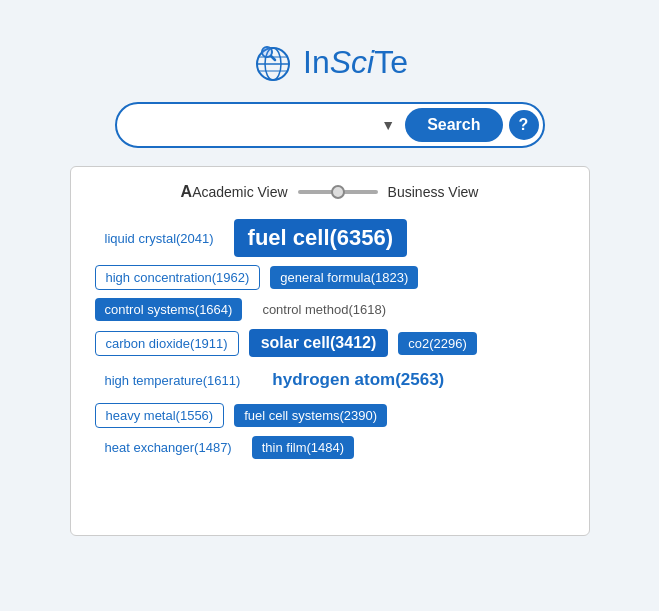 This screenshot has height=611, width=659. What do you see at coordinates (434, 192) in the screenshot?
I see `business-view-label: Business View` at bounding box center [434, 192].